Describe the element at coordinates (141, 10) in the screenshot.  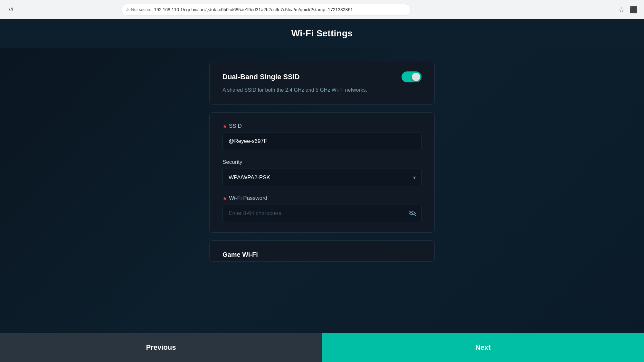
I see `not-secure-label: Not secure` at that location.